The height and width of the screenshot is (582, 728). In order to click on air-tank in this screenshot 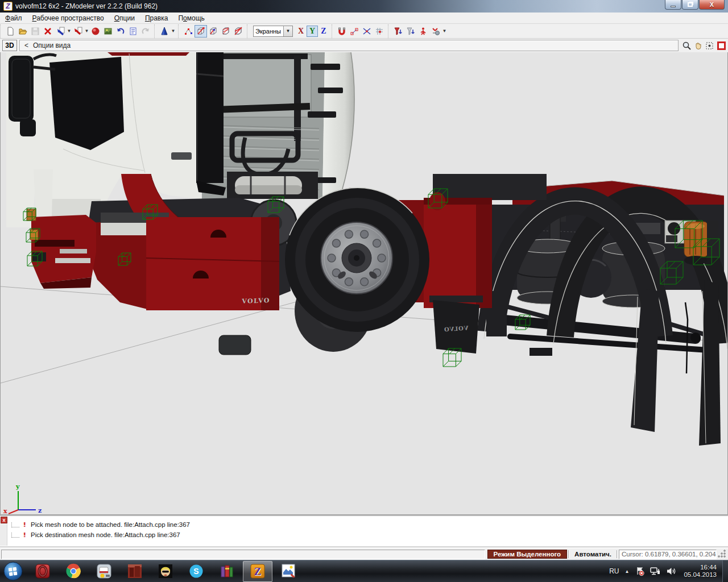, I will do `click(268, 185)`.